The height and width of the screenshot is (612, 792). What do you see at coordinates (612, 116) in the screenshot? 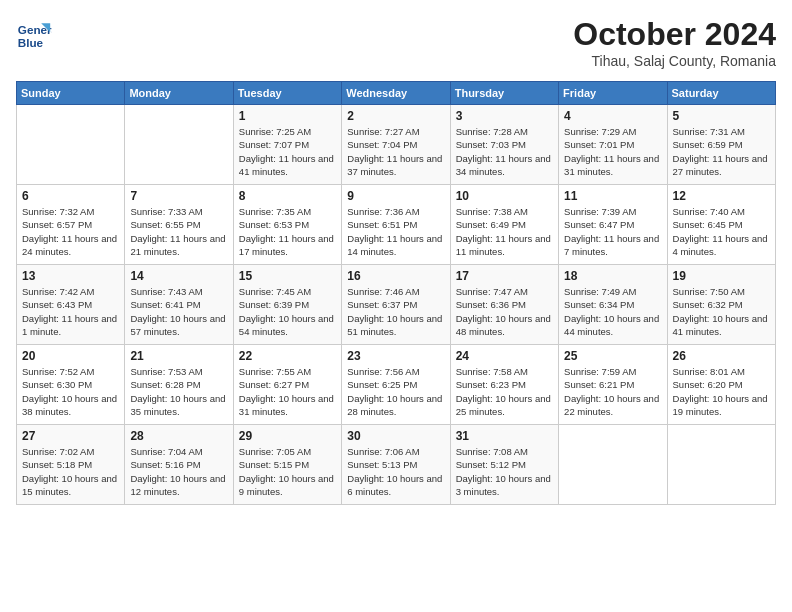
I see `day-number: 4` at bounding box center [612, 116].